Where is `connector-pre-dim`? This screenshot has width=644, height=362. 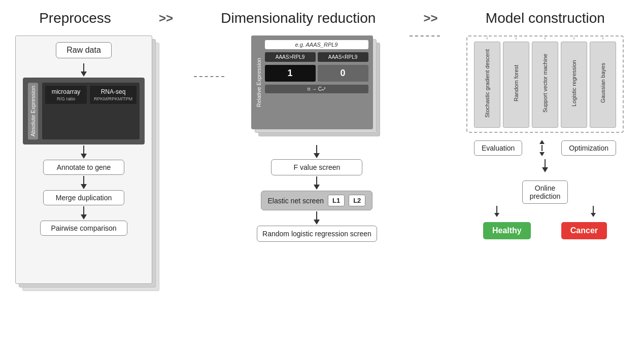
connector-pre-dim is located at coordinates (209, 56).